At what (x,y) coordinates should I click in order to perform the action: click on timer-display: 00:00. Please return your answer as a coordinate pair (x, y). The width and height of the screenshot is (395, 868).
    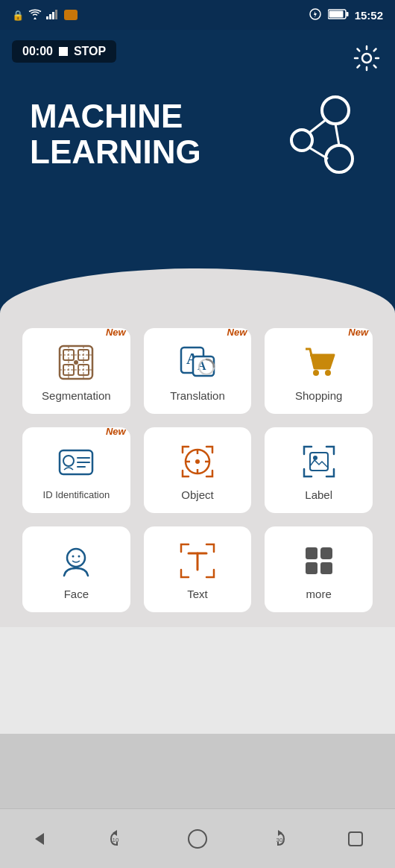
    Looking at the image, I should click on (37, 51).